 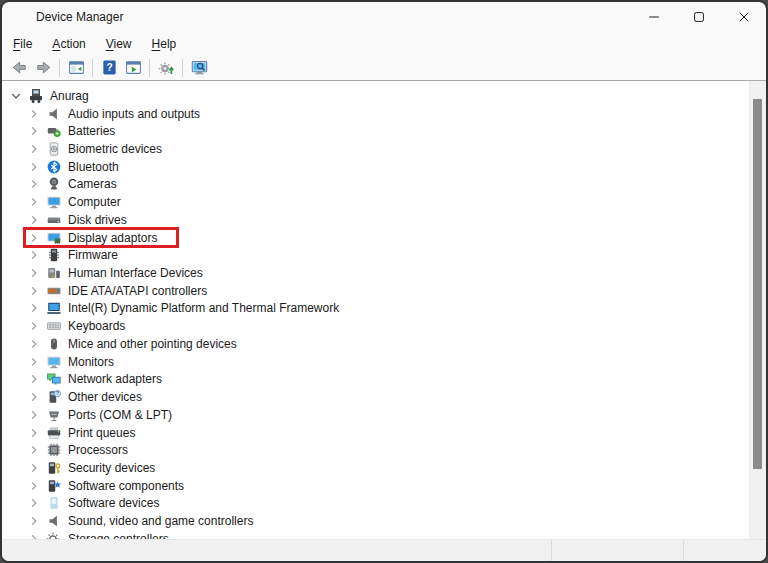 What do you see at coordinates (376, 220) in the screenshot?
I see `tree-item-disk-drives: Disk drives` at bounding box center [376, 220].